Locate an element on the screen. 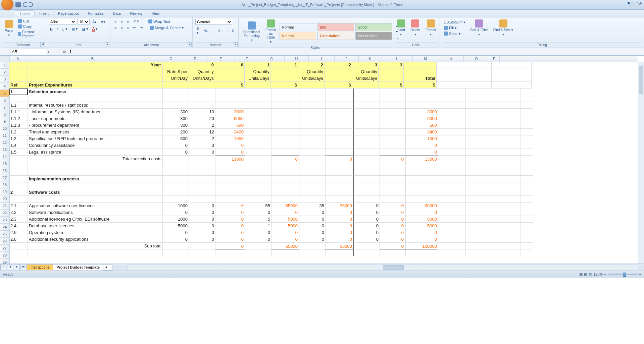 The height and width of the screenshot is (344, 644). cell-A26: 2.5 is located at coordinates (19, 233).